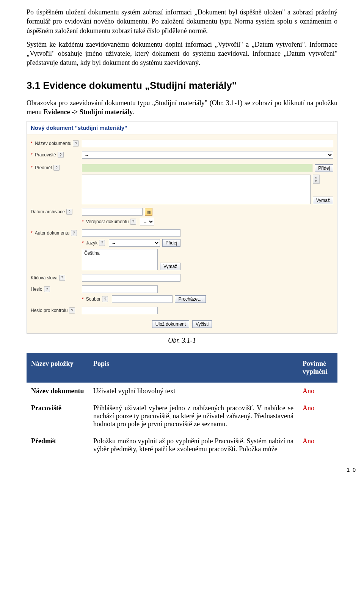 The width and height of the screenshot is (364, 616). Describe the element at coordinates (318, 368) in the screenshot. I see `th-required: Povinné vyplnění` at that location.